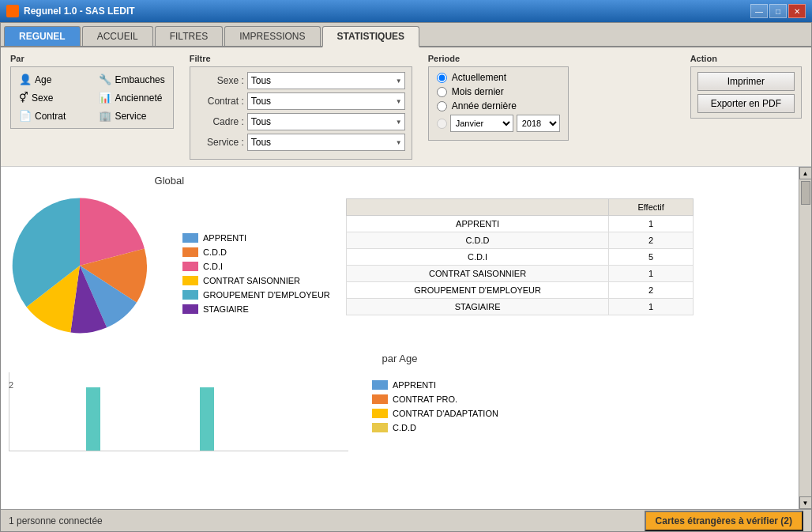 This screenshot has width=812, height=532. I want to click on tab-regunel: REGUNEL, so click(43, 36).